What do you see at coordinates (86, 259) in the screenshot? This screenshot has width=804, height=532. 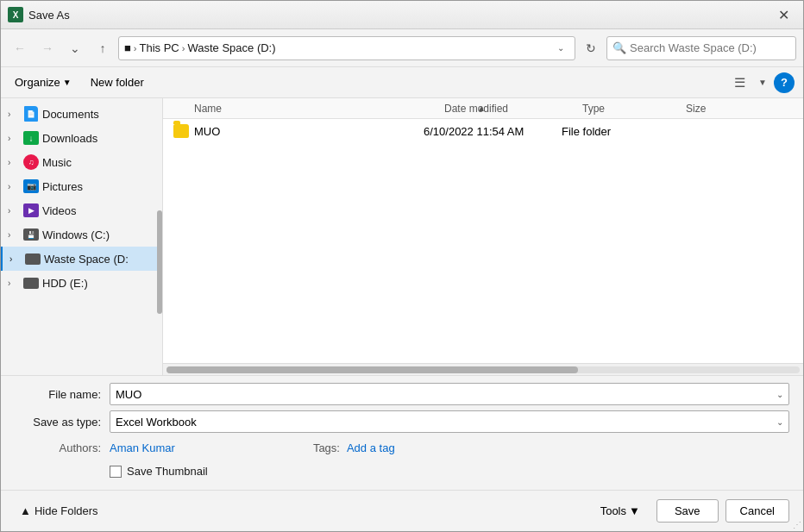 I see `sidebar-label-waste-d: Waste Space (D:` at bounding box center [86, 259].